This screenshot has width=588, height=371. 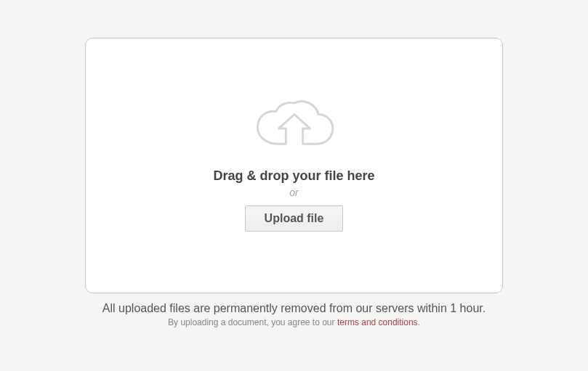 What do you see at coordinates (294, 192) in the screenshot?
I see `or-separator: or` at bounding box center [294, 192].